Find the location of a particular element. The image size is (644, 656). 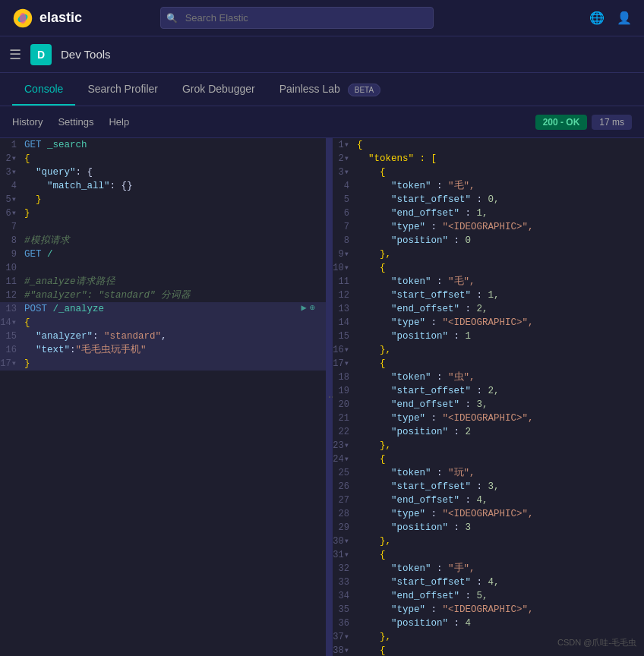

line-number: 5 is located at coordinates (345, 200).